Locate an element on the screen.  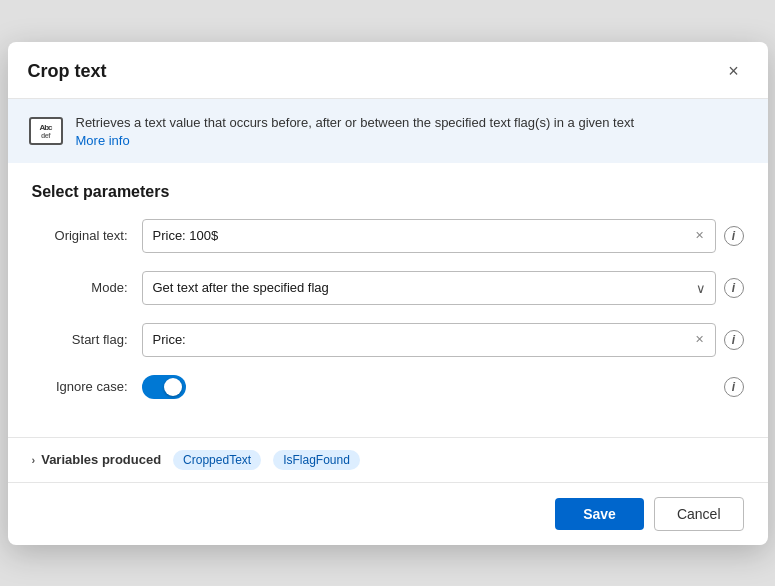
variables-toggle: › Variables produced is located at coordinates (97, 460).